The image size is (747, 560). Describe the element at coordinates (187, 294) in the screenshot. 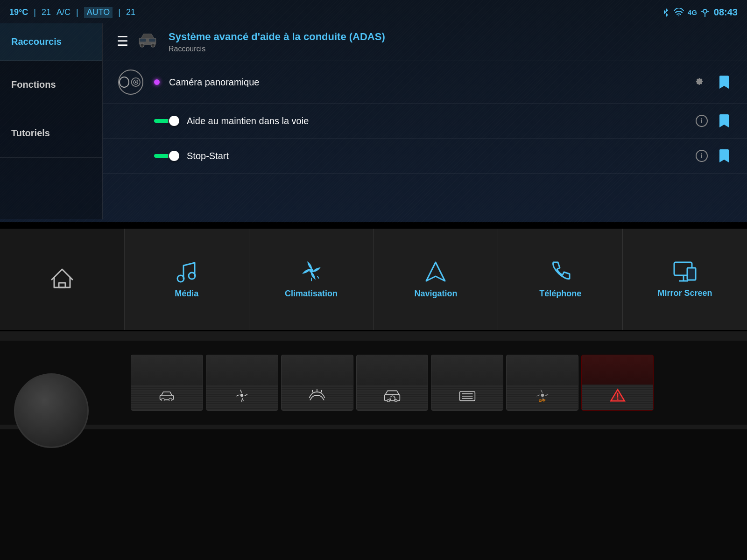

I see `media-label: Média` at that location.